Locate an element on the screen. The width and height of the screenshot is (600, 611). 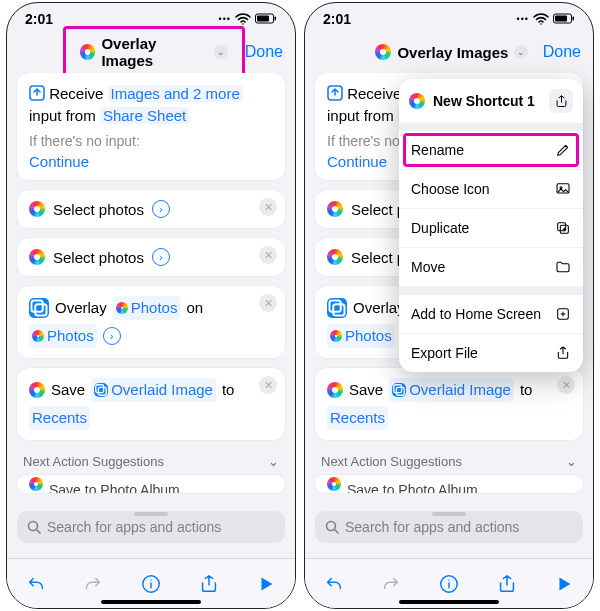
menu-choose-icon: Choose Icon is located at coordinates (491, 188).